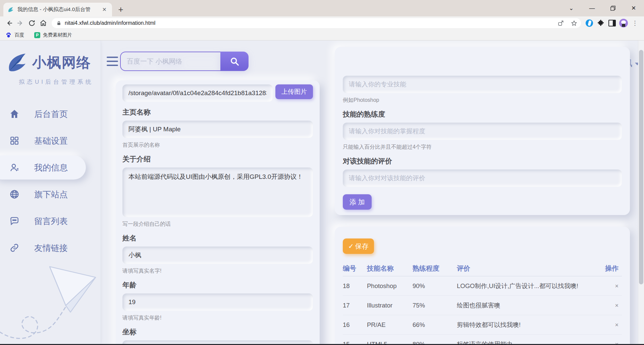 The image size is (644, 345). Describe the element at coordinates (51, 141) in the screenshot. I see `sidebar-item-label: 基础设置` at that location.